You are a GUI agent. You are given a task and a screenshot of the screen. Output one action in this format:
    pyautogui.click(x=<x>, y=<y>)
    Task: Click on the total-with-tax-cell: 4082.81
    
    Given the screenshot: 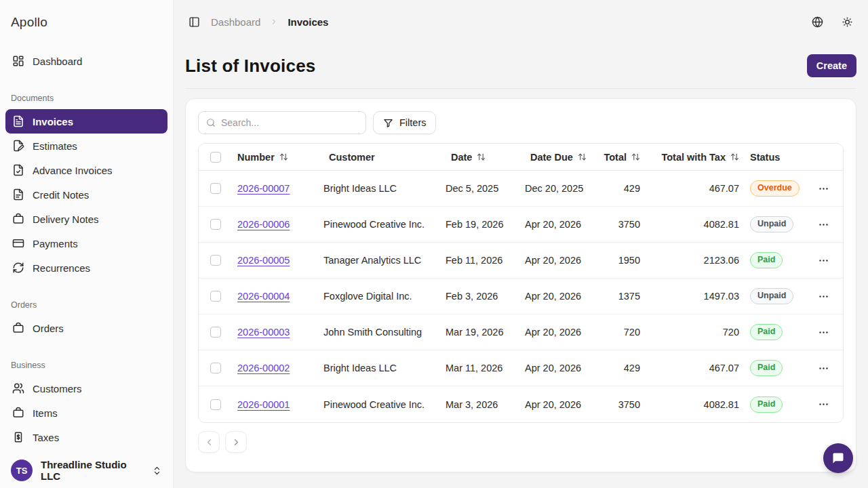 What is the action you would take?
    pyautogui.click(x=694, y=224)
    